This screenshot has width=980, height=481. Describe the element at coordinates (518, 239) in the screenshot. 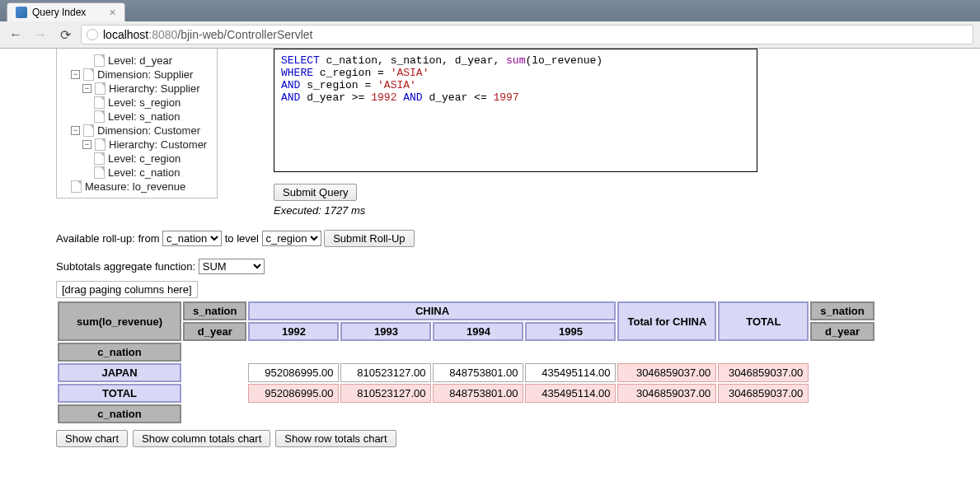

I see `rollup-row: Available roll-up: from c_nation to leve…` at that location.